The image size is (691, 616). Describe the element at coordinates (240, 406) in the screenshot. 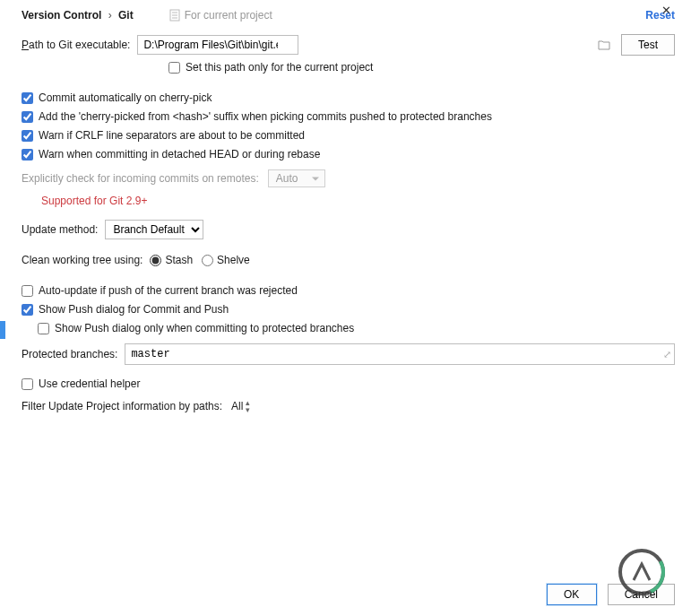

I see `filter-value-dropdown: All ▴▾` at that location.